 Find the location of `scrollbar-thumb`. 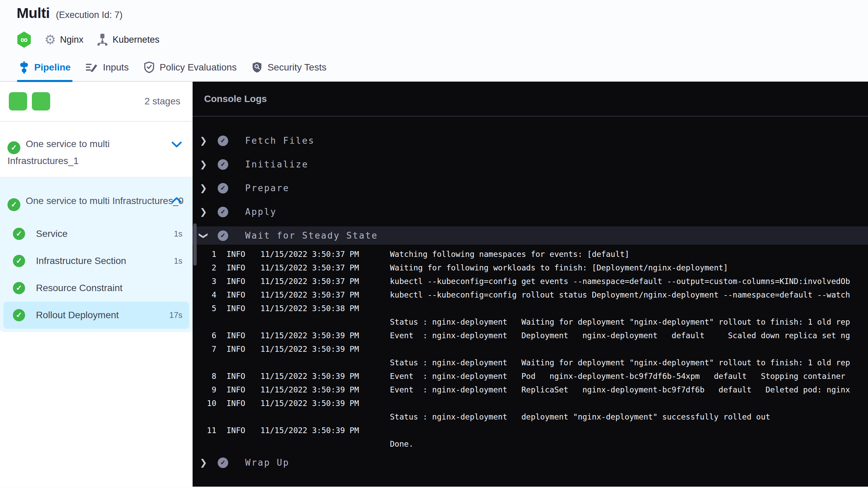

scrollbar-thumb is located at coordinates (195, 245).